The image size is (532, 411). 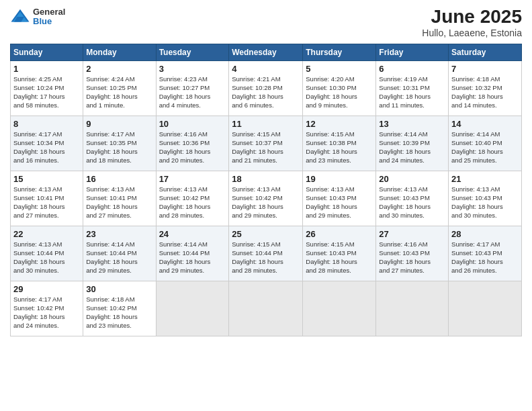 What do you see at coordinates (412, 106) in the screenshot?
I see `day-info-line: and 11 minutes.` at bounding box center [412, 106].